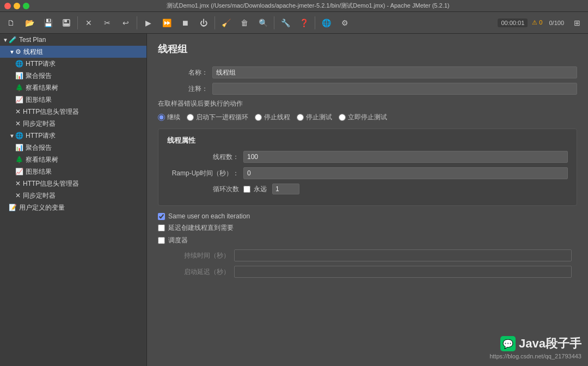  I want to click on scheduler-checkbox, so click(161, 241).